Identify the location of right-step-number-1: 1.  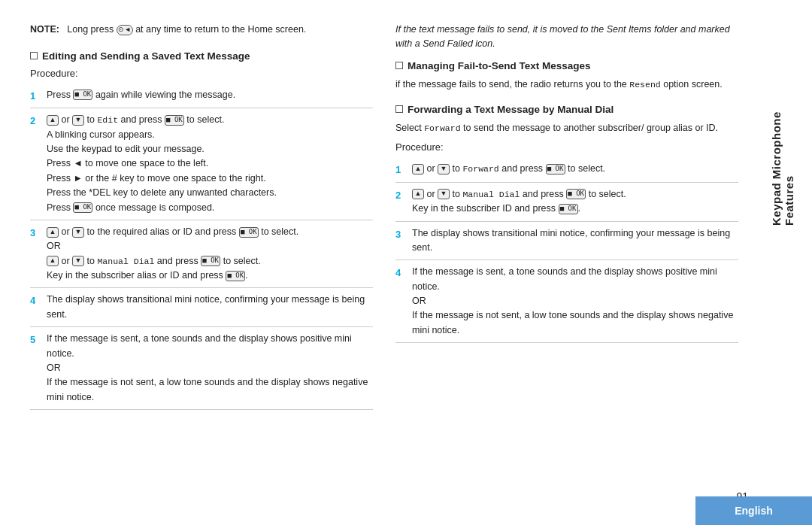
(401, 170).